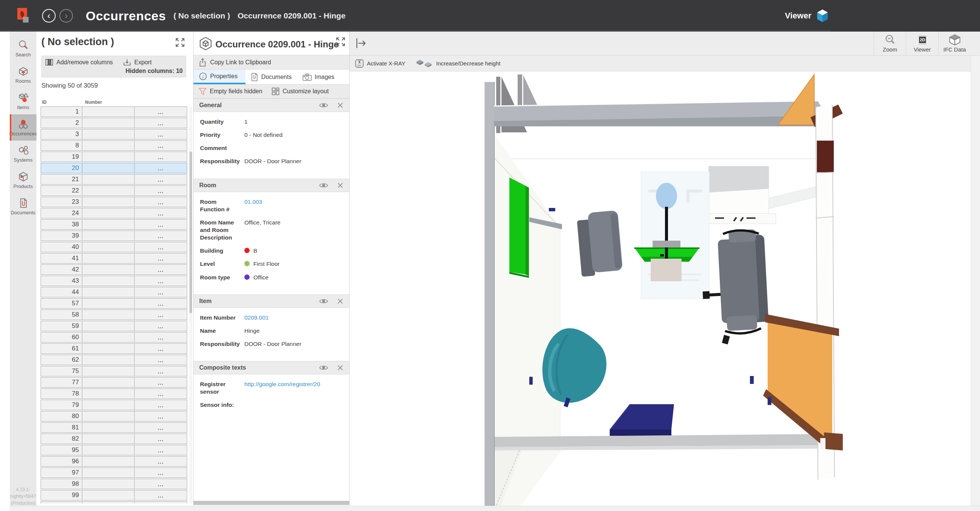 The height and width of the screenshot is (511, 980). What do you see at coordinates (114, 123) in the screenshot?
I see `table-row-2: 2...` at bounding box center [114, 123].